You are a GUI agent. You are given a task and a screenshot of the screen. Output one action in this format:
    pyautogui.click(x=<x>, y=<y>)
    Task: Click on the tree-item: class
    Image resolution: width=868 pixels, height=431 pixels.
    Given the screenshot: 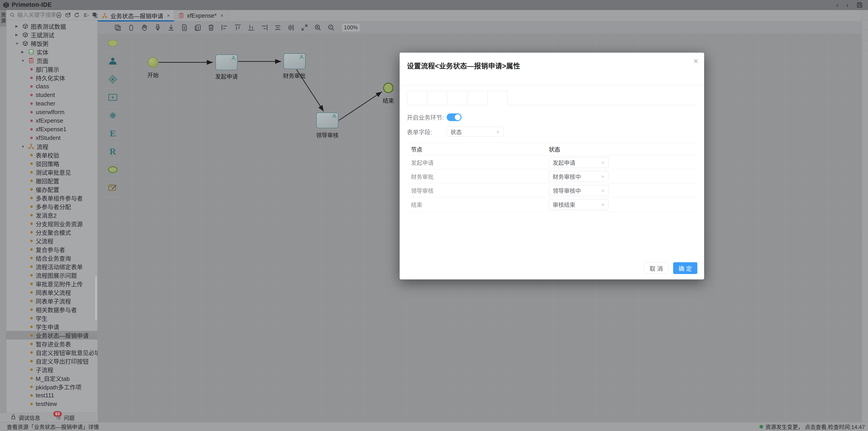 What is the action you would take?
    pyautogui.click(x=52, y=86)
    